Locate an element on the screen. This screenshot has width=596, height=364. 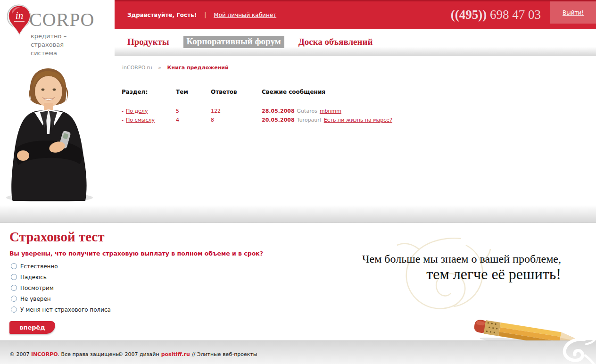
personal-cabinet-link: Мой личный кабинет is located at coordinates (245, 15).